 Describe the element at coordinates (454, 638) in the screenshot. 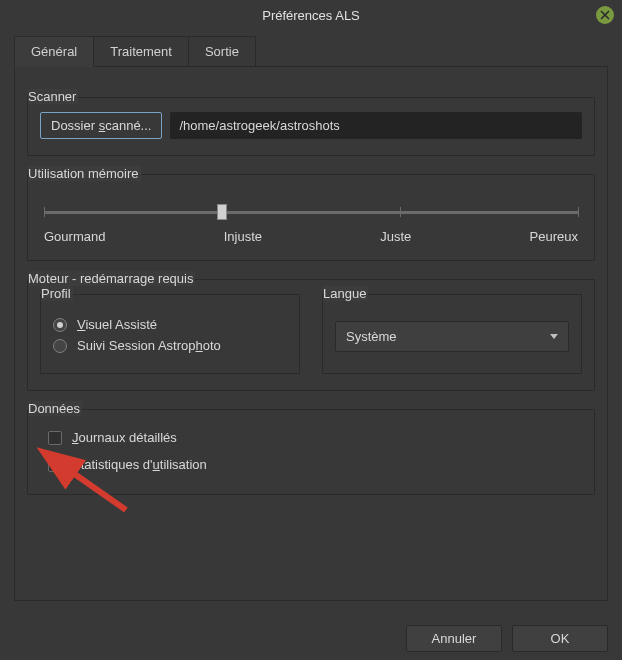

I see `cancel-button: Annuler` at that location.